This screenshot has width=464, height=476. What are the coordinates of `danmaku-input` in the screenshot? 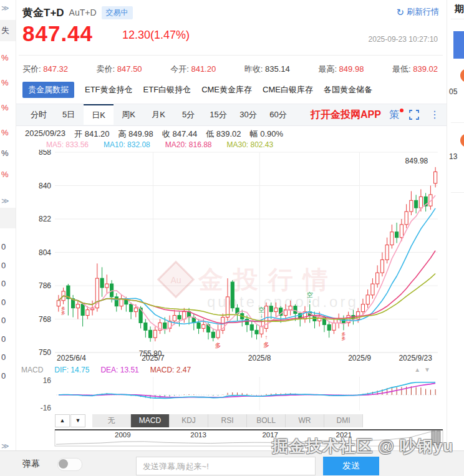 It's located at (226, 466).